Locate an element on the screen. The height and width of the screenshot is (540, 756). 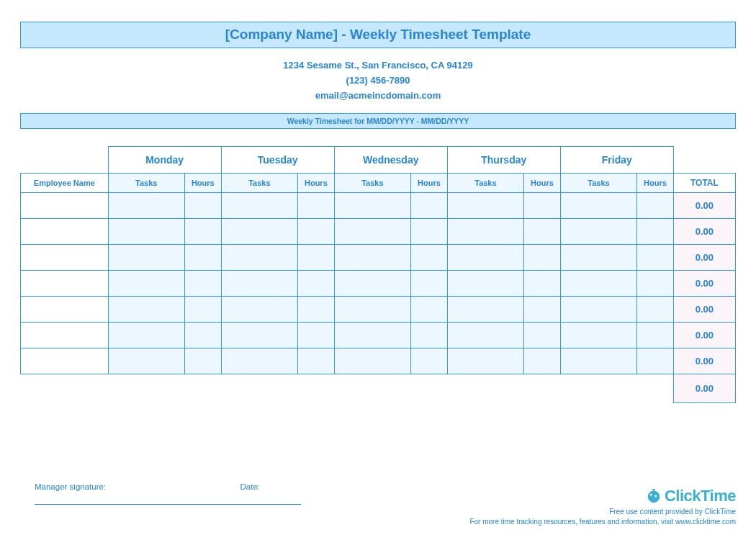
day-header-wednesday: Wednesday is located at coordinates (390, 160).